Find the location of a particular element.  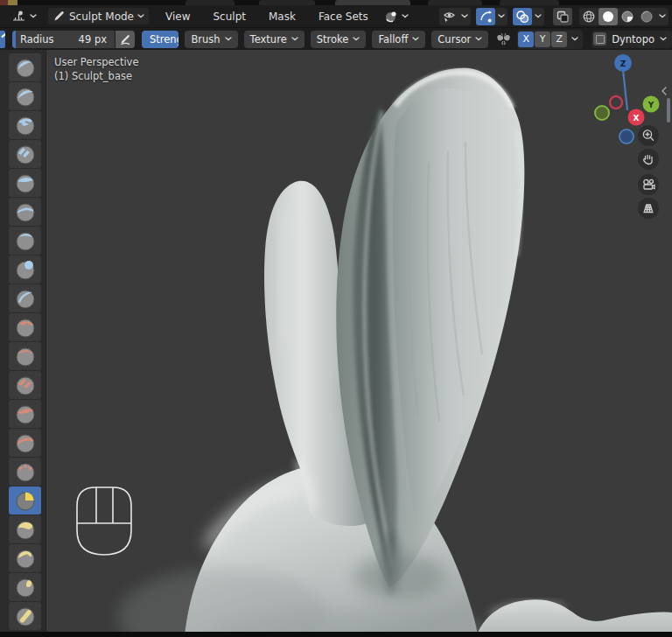

strength-label: Strength is located at coordinates (160, 39).